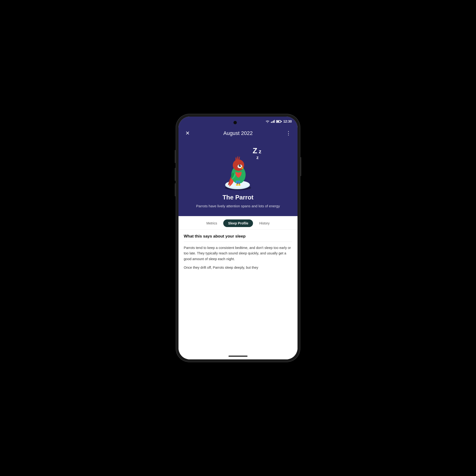 The height and width of the screenshot is (476, 476). I want to click on phone-screen: 12:30 ✕ August 2022 ⋮ Zz z, so click(238, 238).